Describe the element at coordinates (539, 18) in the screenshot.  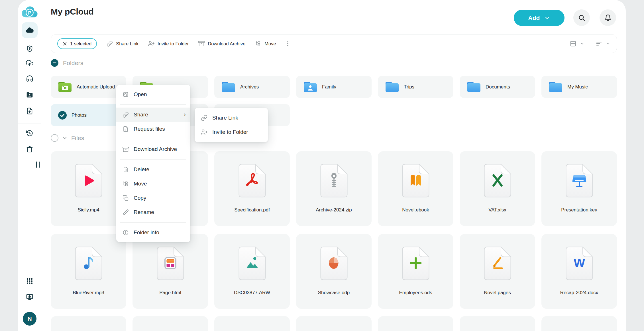
I see `add-button: Add` at that location.